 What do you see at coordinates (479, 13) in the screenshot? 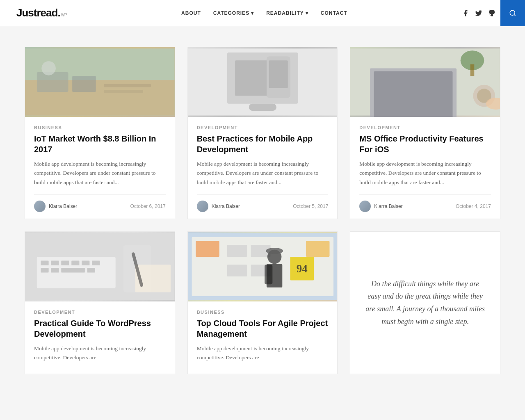
I see `twitter-icon` at bounding box center [479, 13].